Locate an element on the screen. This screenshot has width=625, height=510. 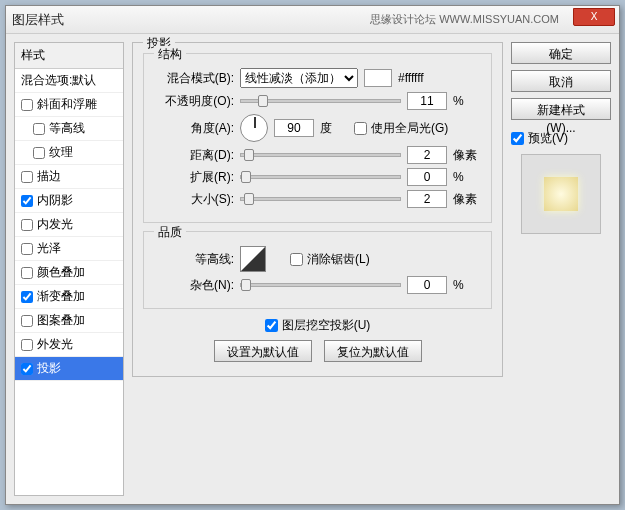
sidebar-label-4: 内阴影 is located at coordinates (55, 200).